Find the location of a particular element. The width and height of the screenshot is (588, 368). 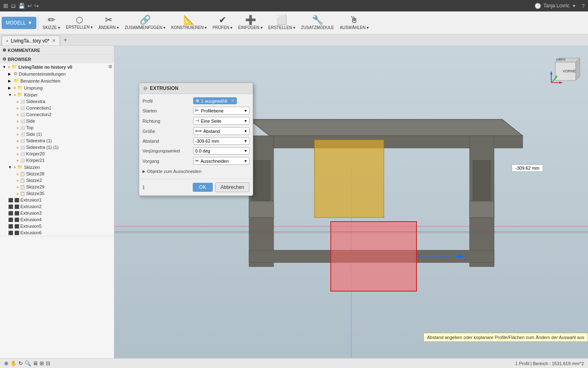

hand-icon: ✋ is located at coordinates (13, 363).